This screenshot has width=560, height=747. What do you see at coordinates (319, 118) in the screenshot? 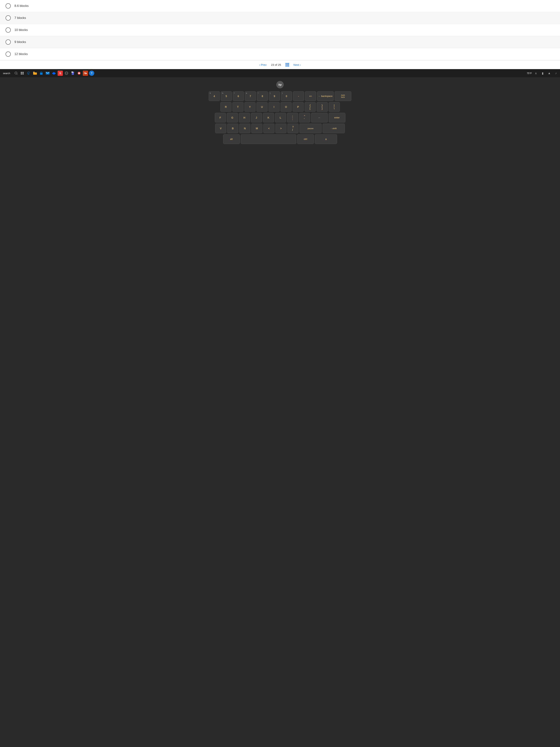
I see `key-left-arrow: ←` at bounding box center [319, 118].